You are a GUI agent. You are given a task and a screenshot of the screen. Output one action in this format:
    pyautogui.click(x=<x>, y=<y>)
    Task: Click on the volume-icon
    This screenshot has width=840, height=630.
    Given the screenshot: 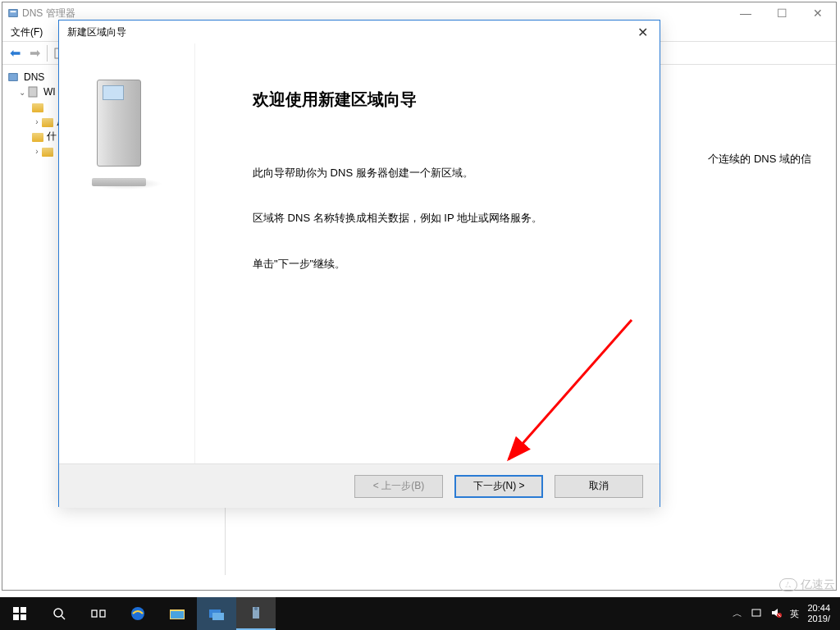 What is the action you would take?
    pyautogui.click(x=776, y=614)
    